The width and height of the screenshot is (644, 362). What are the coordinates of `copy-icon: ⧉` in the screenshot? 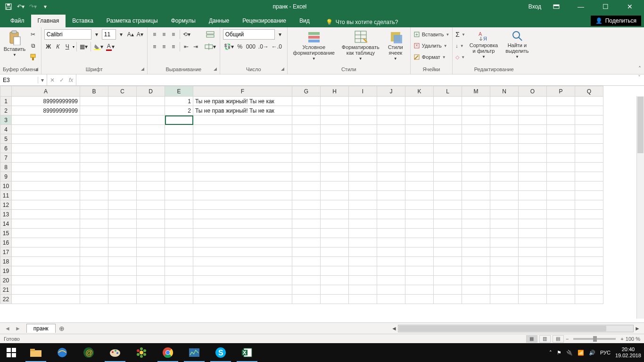 It's located at (33, 46).